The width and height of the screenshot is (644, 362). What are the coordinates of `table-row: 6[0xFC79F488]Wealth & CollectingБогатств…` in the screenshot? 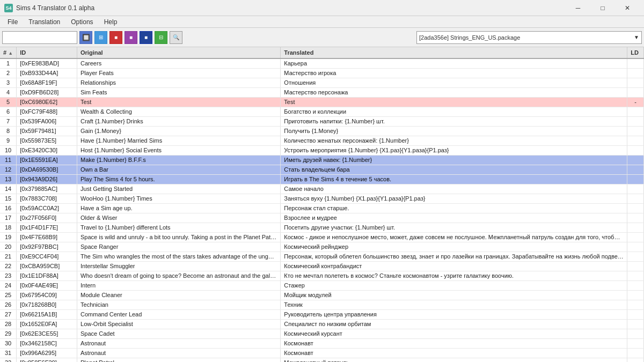 It's located at (322, 112).